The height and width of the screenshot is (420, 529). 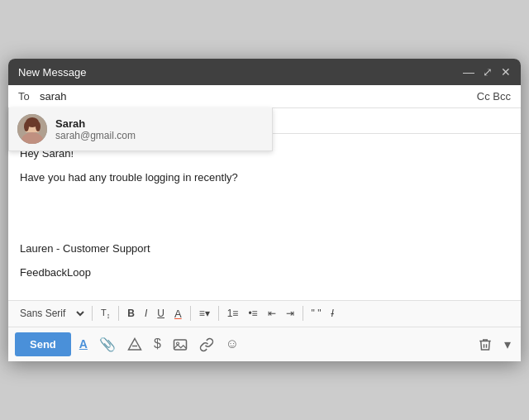 I want to click on insert-photo-button, so click(x=180, y=344).